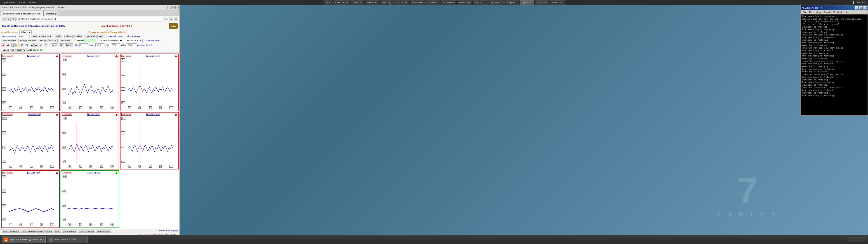 This screenshot has width=868, height=244. I want to click on all-btn: all, so click(61, 45).